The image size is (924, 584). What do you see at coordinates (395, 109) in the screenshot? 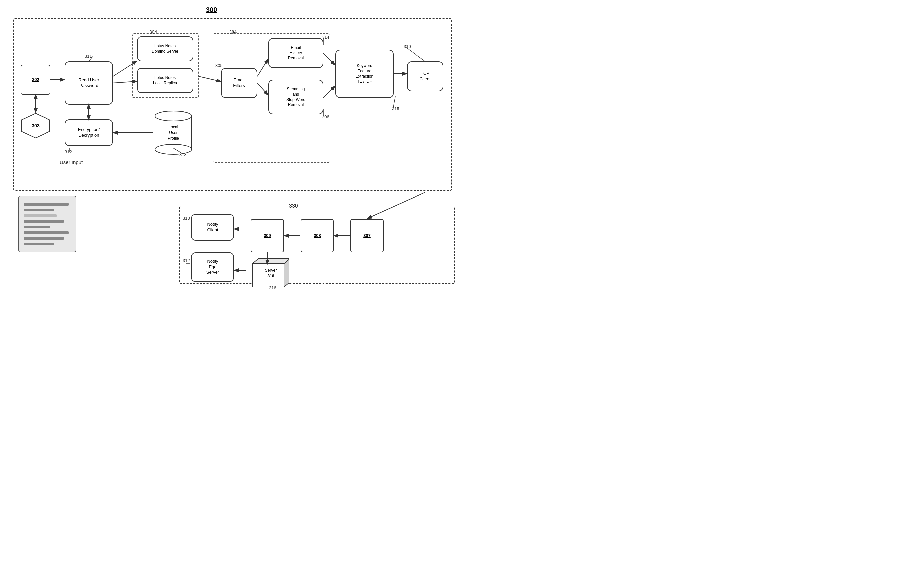
I see `label-315: 315` at bounding box center [395, 109].